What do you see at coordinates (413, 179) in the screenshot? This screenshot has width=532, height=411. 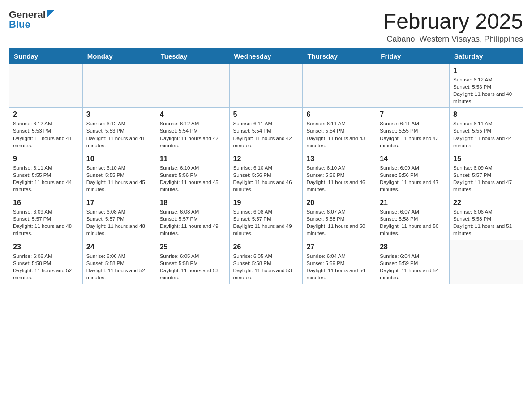 I see `day-info: Sunrise: 6:09 AMSunset: 5:56 PMDaylight:…` at bounding box center [413, 179].